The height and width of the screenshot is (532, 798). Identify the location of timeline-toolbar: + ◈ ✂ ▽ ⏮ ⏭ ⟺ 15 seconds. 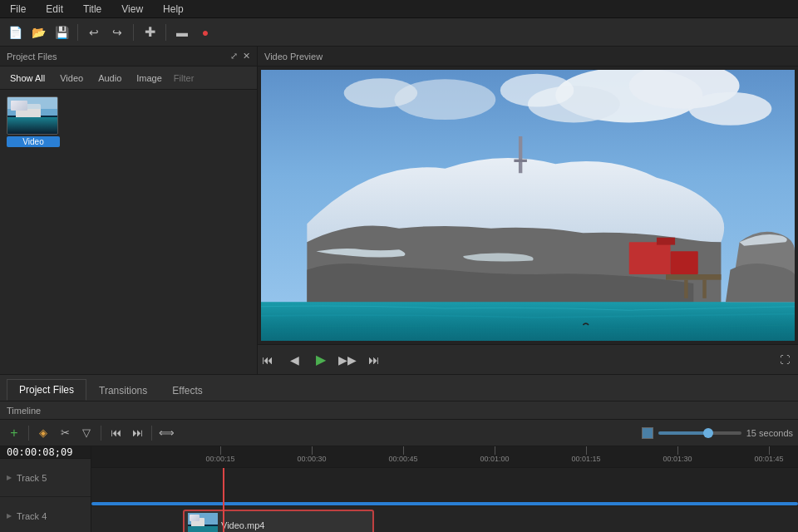
(399, 433).